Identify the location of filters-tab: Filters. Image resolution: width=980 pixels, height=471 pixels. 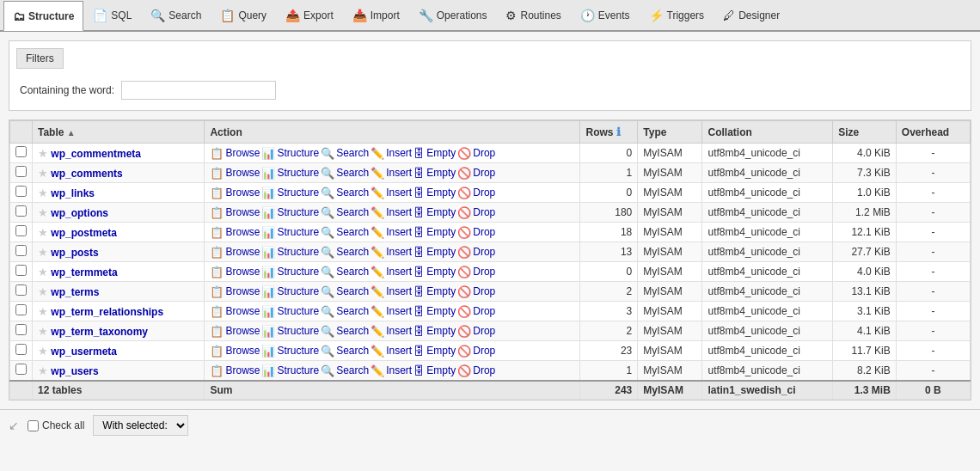
(40, 58).